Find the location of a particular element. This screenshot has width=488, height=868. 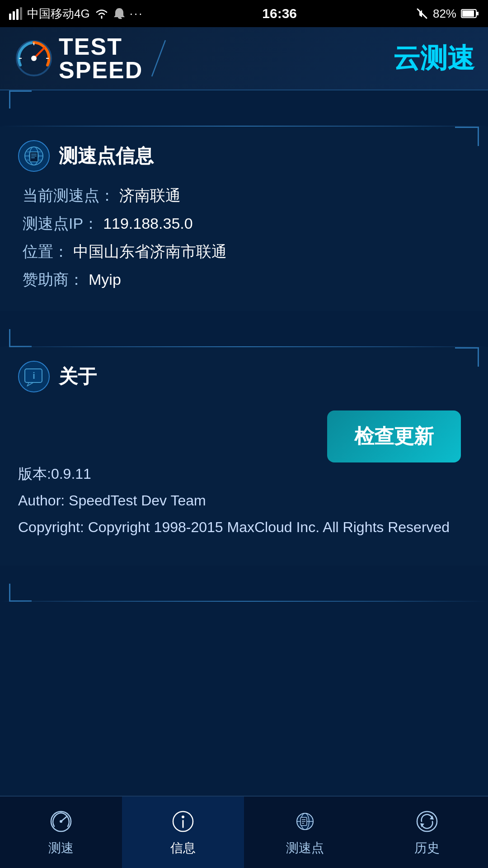

svg-text: i is located at coordinates (34, 376).